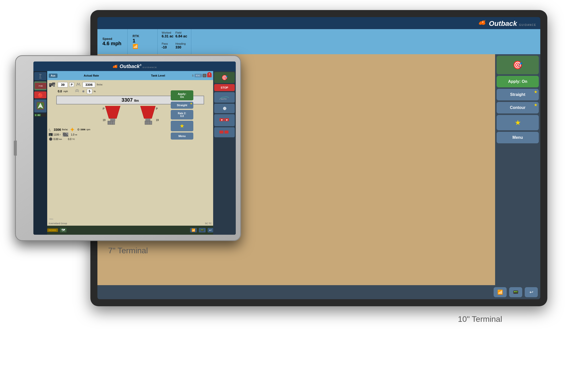  What do you see at coordinates (63, 85) in the screenshot?
I see `t7-rate-value-box: 39` at bounding box center [63, 85].